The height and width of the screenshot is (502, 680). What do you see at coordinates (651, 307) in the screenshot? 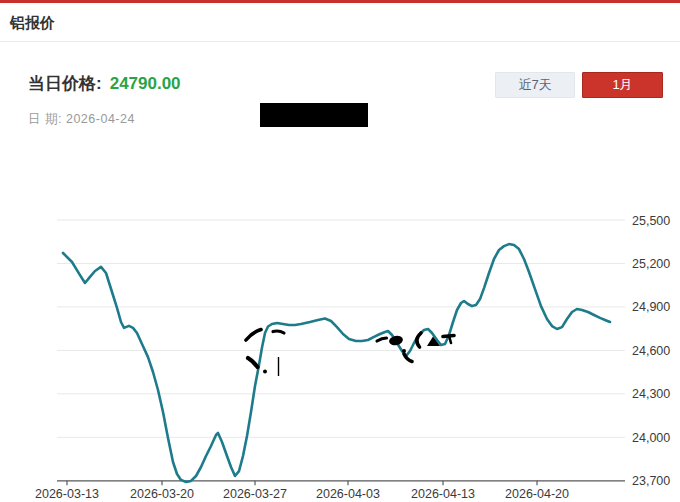
I see `svg-text: 24,900` at bounding box center [651, 307].